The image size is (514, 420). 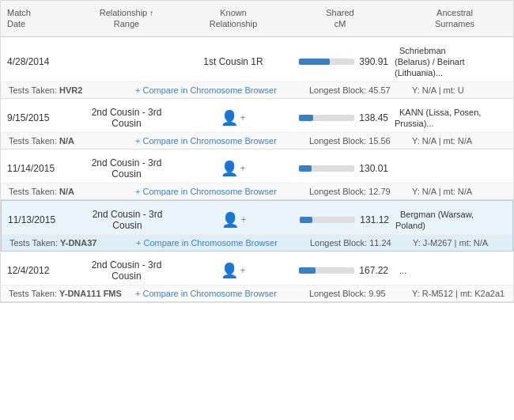 What do you see at coordinates (69, 293) in the screenshot?
I see `tests-taken-cell: Tests Taken: Y-DNA111 FMS` at bounding box center [69, 293].